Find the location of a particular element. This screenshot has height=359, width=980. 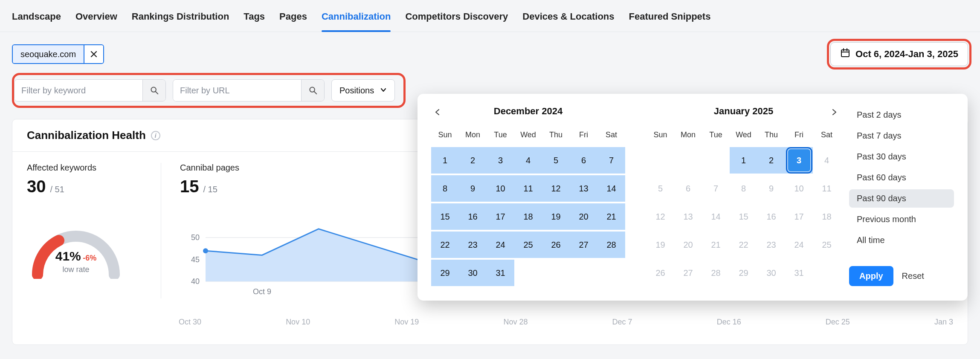

date-preset: Previous month is located at coordinates (902, 219).